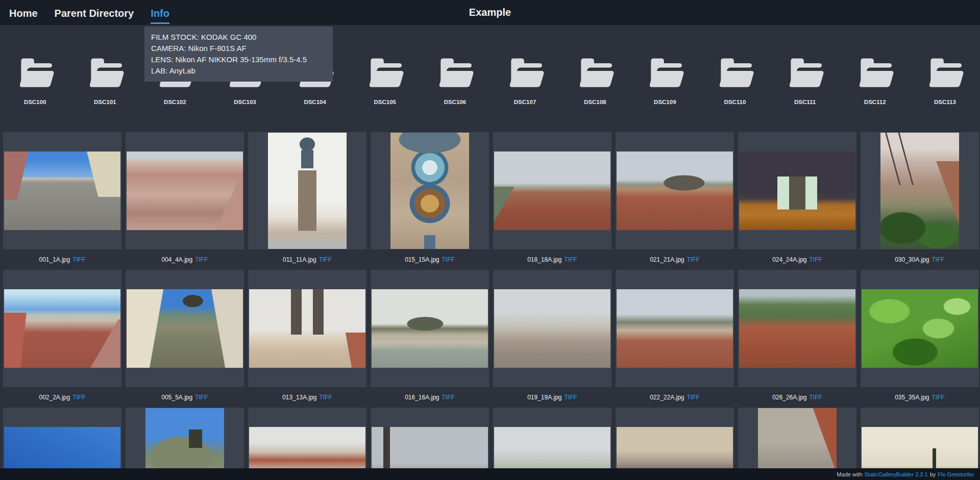  Describe the element at coordinates (667, 397) in the screenshot. I see `filename-link: 022_22A.jpg` at that location.